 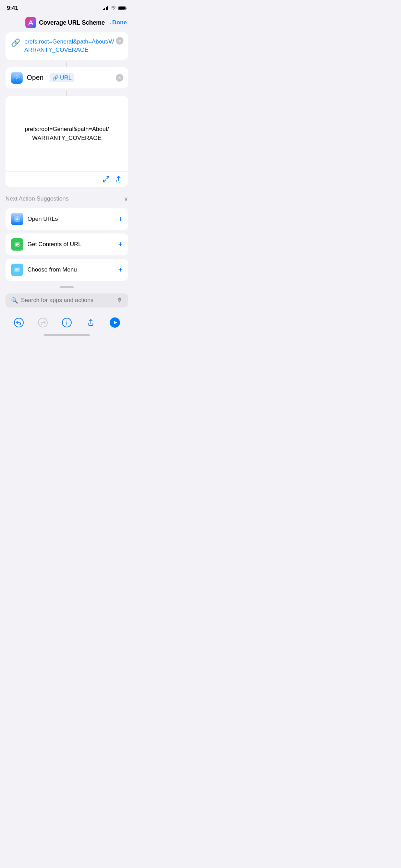 What do you see at coordinates (62, 78) in the screenshot?
I see `url-badge: 🔗 URL` at bounding box center [62, 78].